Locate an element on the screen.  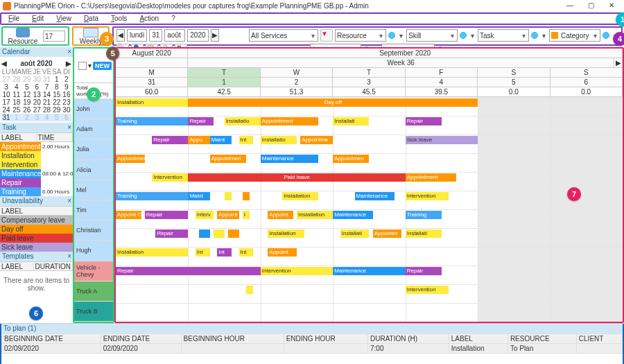
resource-row: Truck B is located at coordinates (94, 312).